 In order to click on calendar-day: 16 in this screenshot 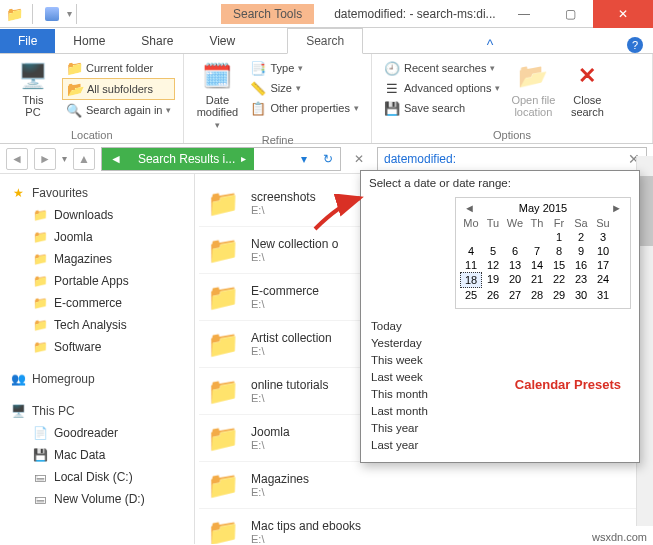, I will do `click(581, 265)`.